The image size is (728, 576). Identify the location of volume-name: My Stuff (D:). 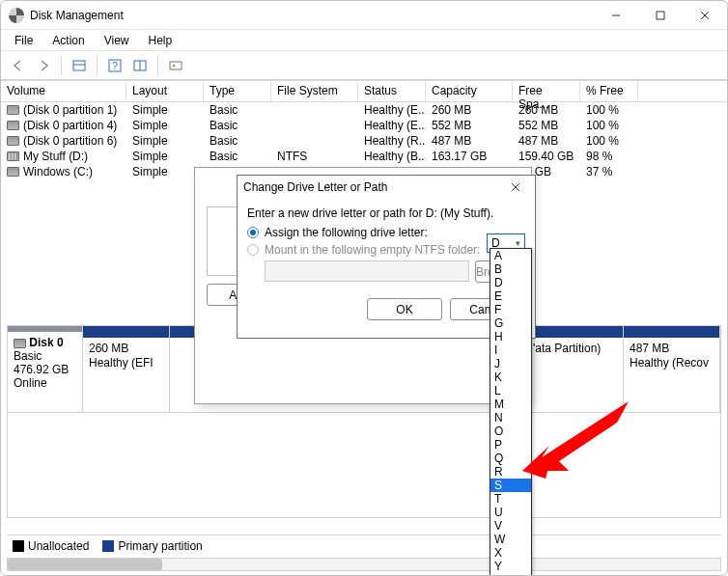
(56, 156).